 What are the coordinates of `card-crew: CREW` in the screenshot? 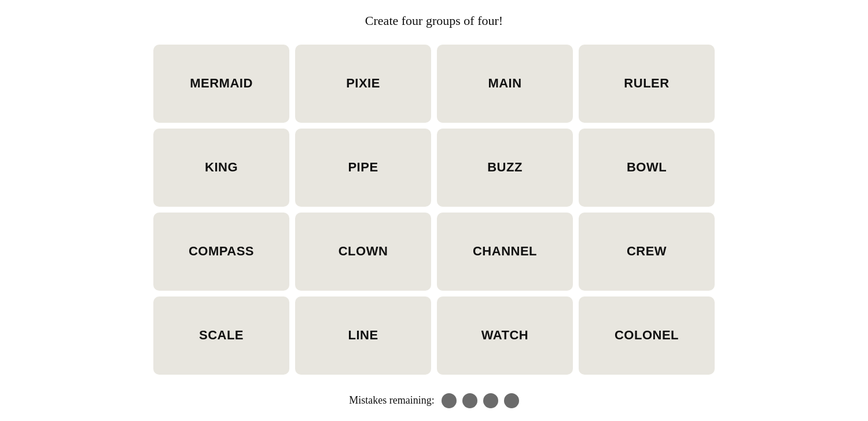 It's located at (647, 251).